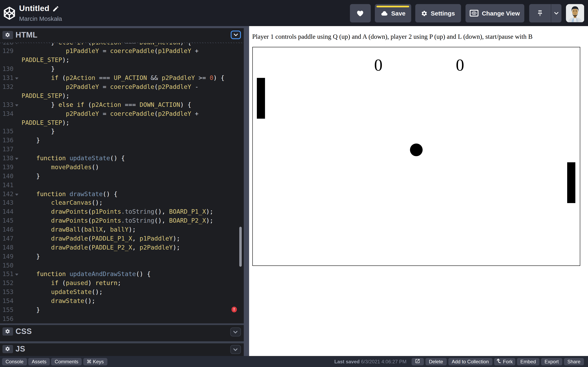 The width and height of the screenshot is (588, 367). I want to click on console-button: Console, so click(15, 361).